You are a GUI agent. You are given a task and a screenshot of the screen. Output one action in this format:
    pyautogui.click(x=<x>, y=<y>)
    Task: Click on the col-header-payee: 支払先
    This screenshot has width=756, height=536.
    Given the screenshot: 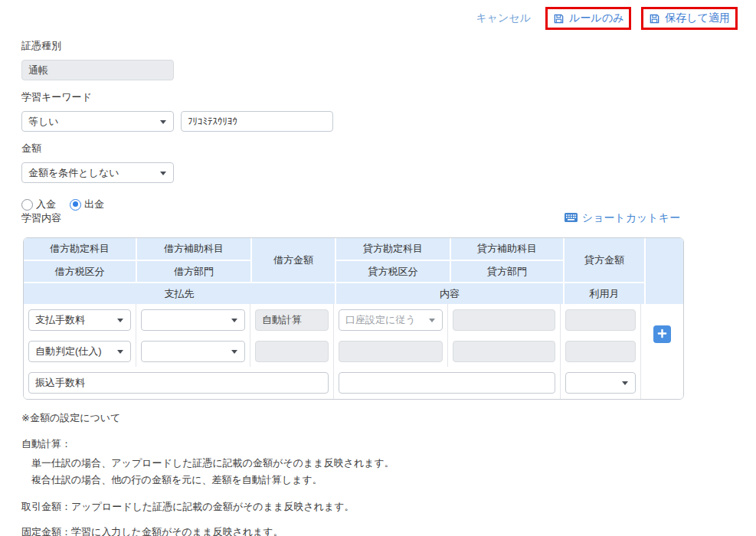 What is the action you would take?
    pyautogui.click(x=179, y=294)
    